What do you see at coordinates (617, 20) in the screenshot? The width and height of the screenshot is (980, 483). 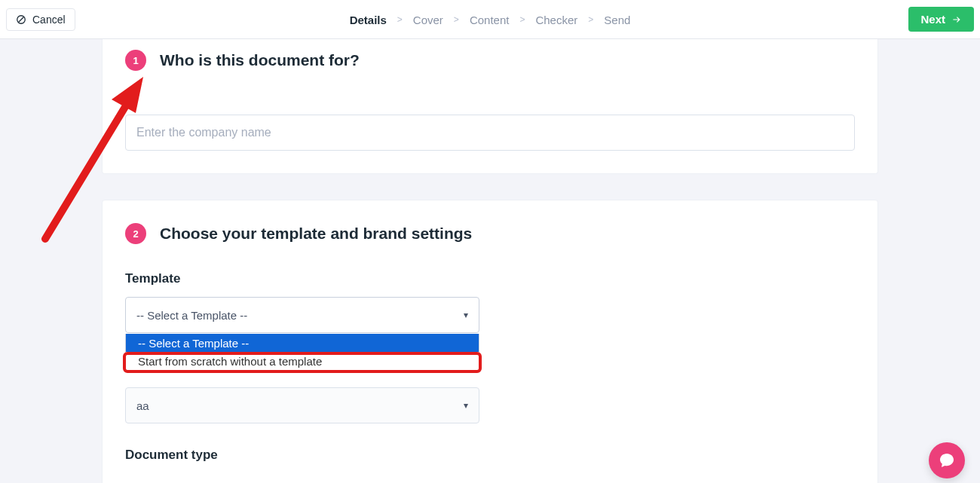 I see `step-send: Send` at bounding box center [617, 20].